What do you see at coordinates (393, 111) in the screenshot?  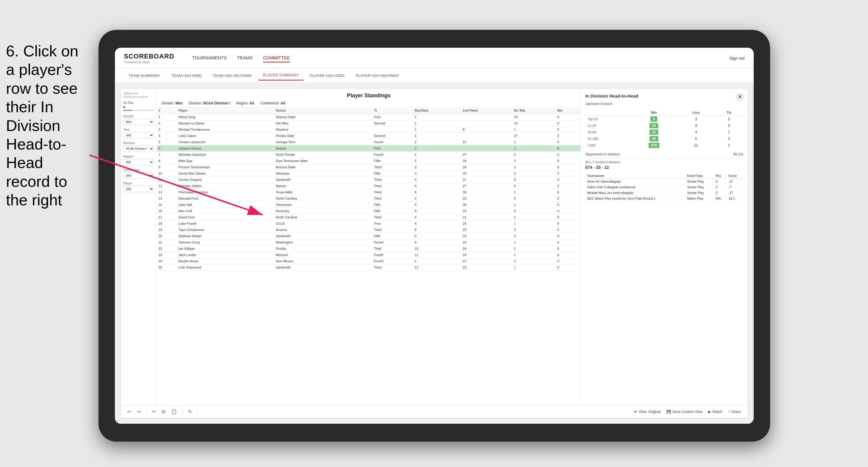 I see `col-yr: Yr` at bounding box center [393, 111].